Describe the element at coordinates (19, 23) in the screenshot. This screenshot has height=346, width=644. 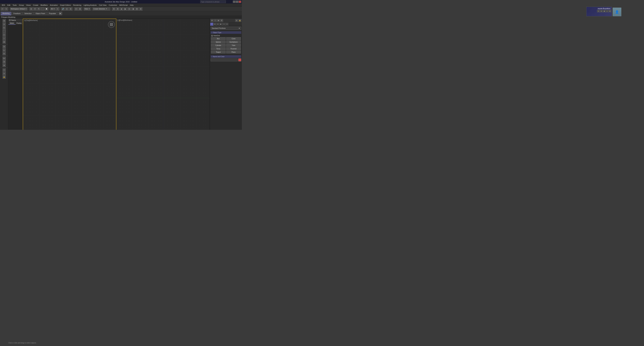
I see `scene-tab-display: Display` at that location.